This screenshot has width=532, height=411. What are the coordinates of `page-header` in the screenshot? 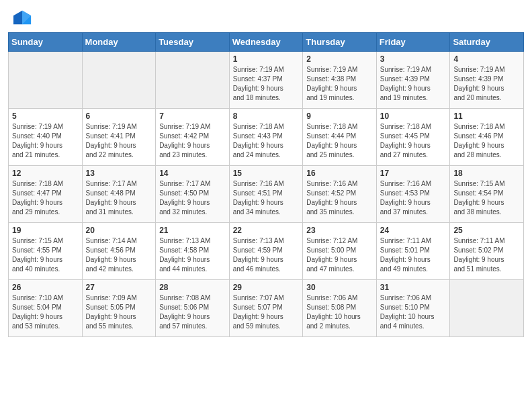 It's located at (266, 16).